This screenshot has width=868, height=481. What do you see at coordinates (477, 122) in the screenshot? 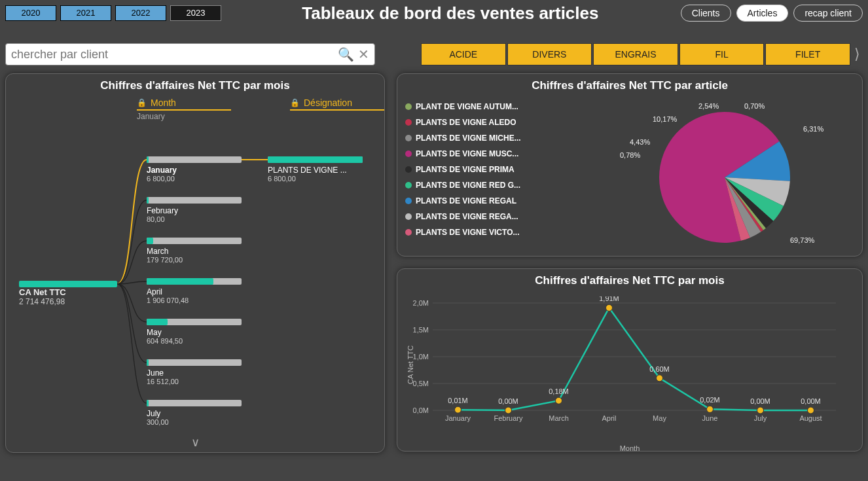
I see `legend-item: PLANTS DE VIGNE ALEDO` at bounding box center [477, 122].